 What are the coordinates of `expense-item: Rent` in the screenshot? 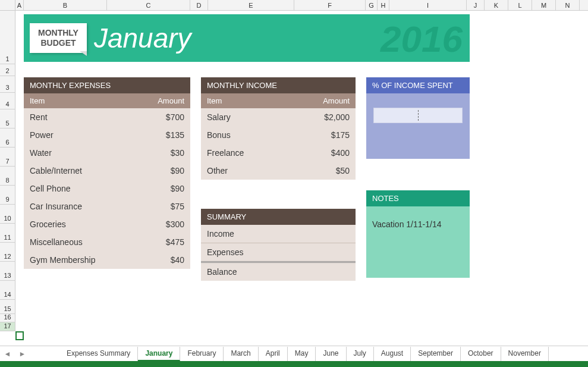 It's located at (39, 117).